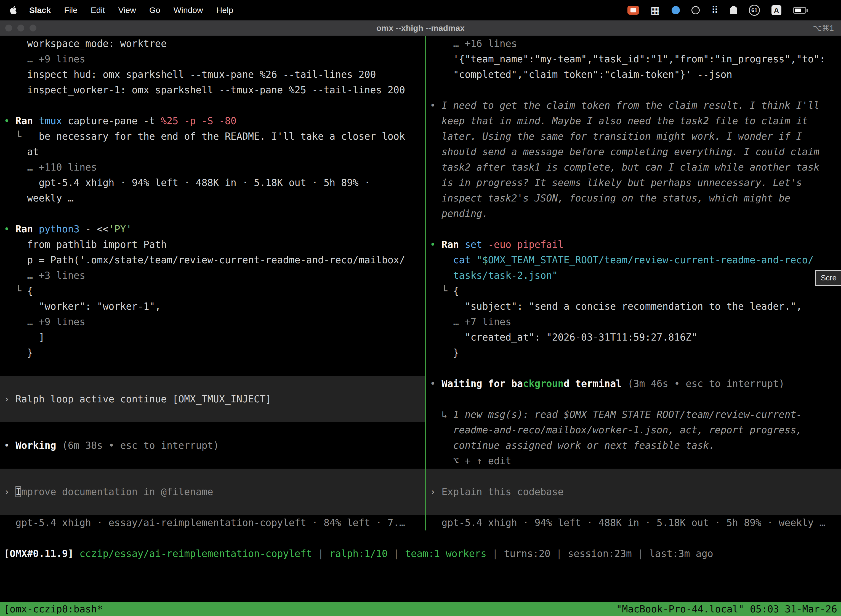  Describe the element at coordinates (212, 167) in the screenshot. I see `terminal-line: … +110 lines` at that location.